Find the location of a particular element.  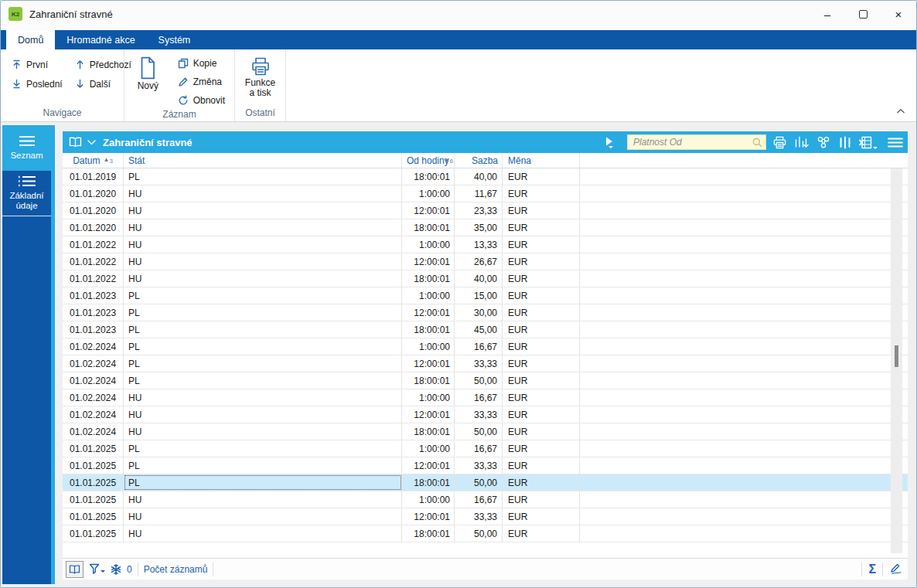

copy-button: Kopie is located at coordinates (201, 63).